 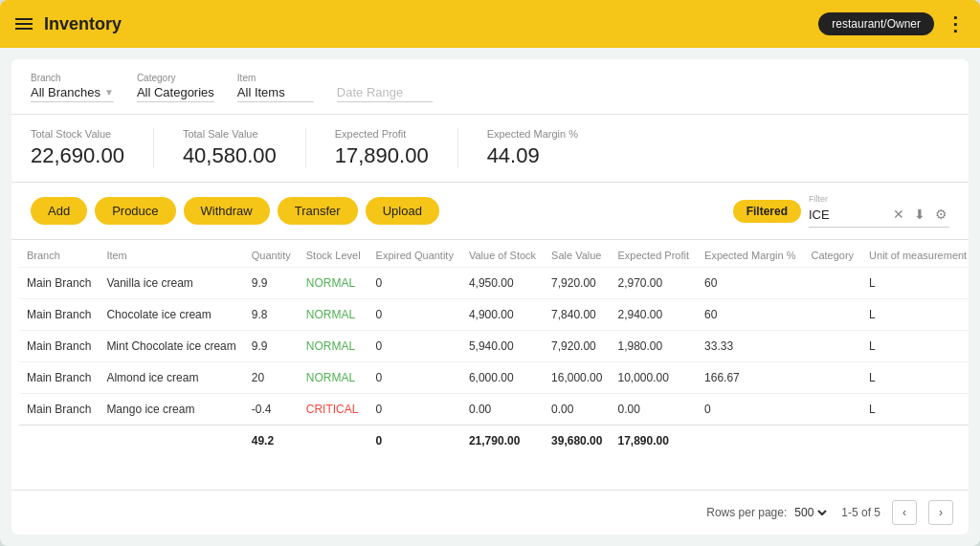 I want to click on total-blank-branch, so click(x=59, y=442).